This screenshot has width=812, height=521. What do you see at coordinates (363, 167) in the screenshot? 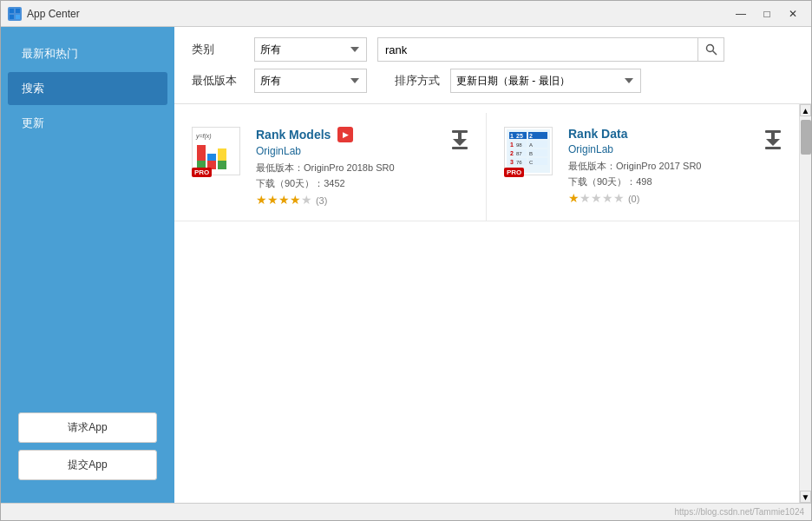
I see `rank-models-info: Rank Models ▶ OriginLab 最低版本：OriginPro 2…` at bounding box center [363, 167].